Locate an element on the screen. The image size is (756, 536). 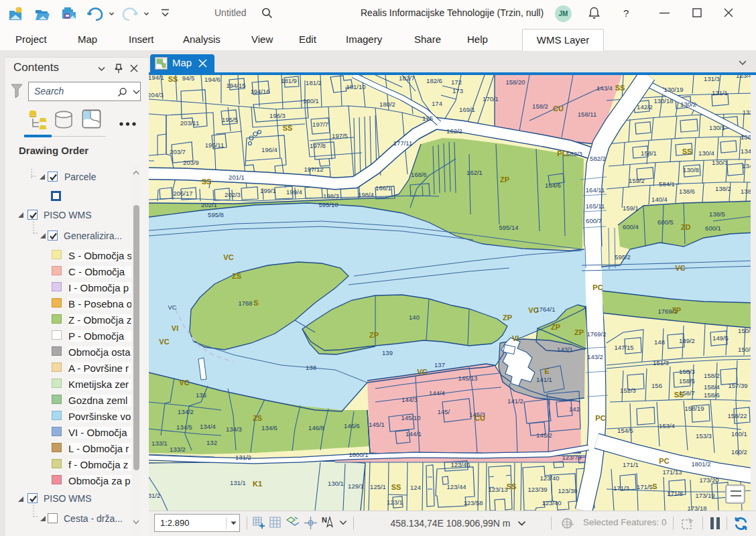
svg-text: 153/3 is located at coordinates (704, 436).